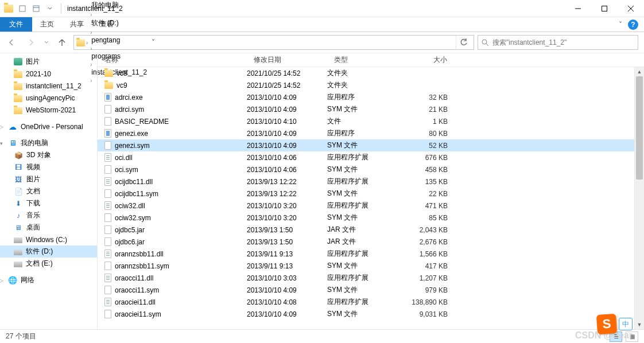 This screenshot has width=644, height=343. What do you see at coordinates (362, 290) in the screenshot?
I see `file-type: SYM 文件` at bounding box center [362, 290].